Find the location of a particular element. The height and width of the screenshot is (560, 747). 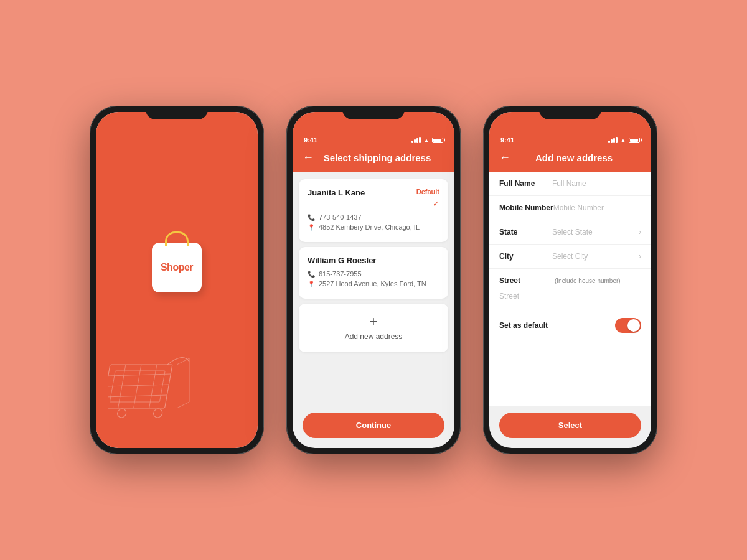

signal-icon is located at coordinates (416, 140).